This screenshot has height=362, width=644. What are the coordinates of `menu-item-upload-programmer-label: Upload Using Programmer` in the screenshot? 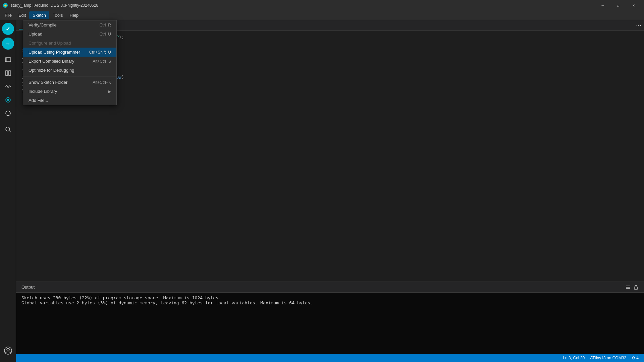 It's located at (54, 52).